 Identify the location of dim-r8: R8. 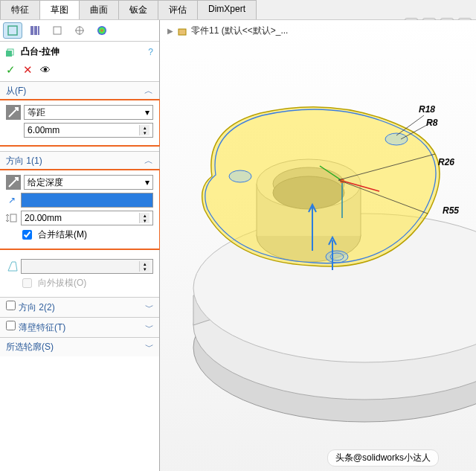
(432, 123).